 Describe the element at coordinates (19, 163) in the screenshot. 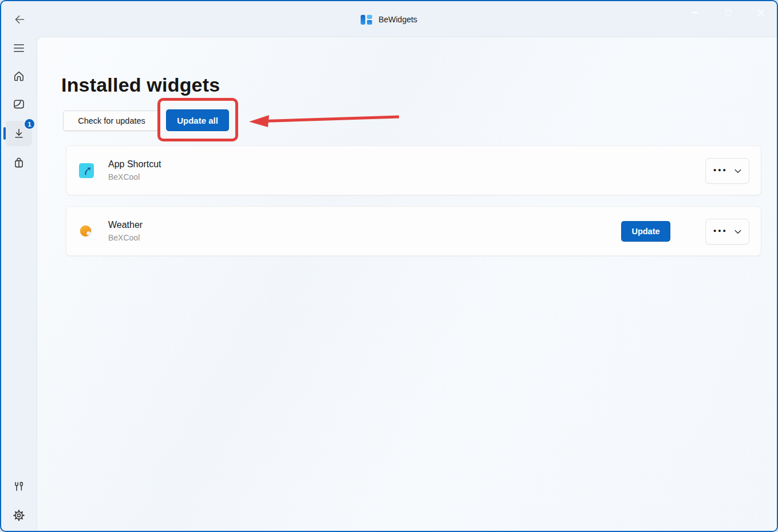

I see `shopping-bag-icon` at that location.